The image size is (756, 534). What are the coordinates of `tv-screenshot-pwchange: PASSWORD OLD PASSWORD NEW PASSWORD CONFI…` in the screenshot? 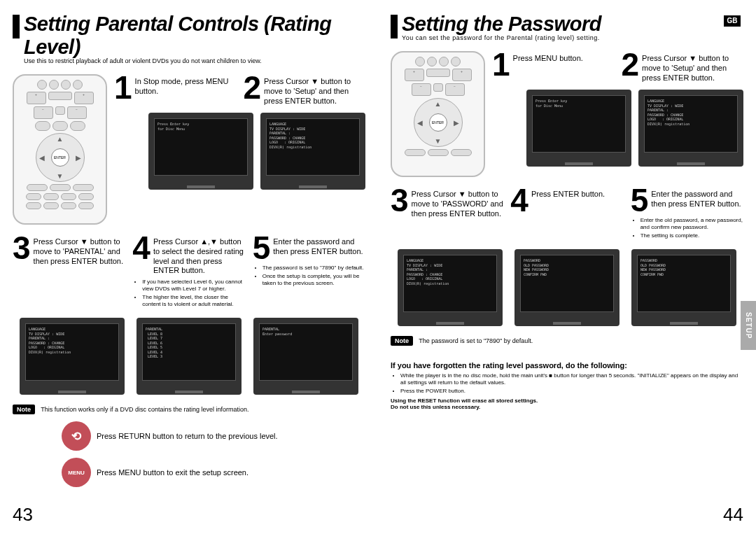 It's located at (567, 288).